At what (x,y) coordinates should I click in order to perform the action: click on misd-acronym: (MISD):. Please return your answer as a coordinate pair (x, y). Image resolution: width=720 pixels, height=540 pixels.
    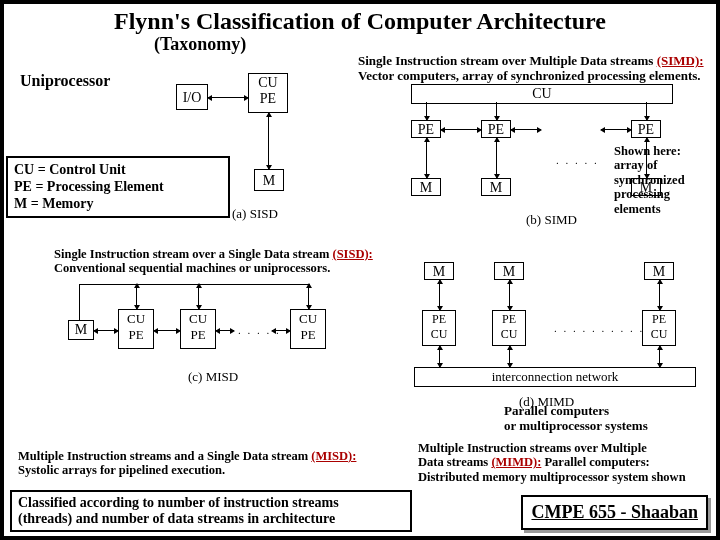
    Looking at the image, I should click on (334, 456).